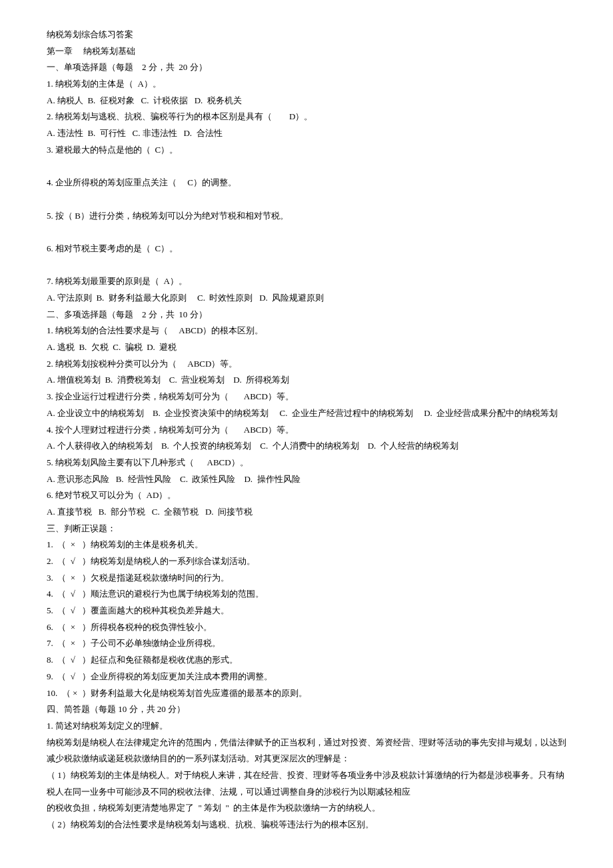 The height and width of the screenshot is (868, 613). I want to click on text-line: 三、判断正误题：, so click(306, 529).